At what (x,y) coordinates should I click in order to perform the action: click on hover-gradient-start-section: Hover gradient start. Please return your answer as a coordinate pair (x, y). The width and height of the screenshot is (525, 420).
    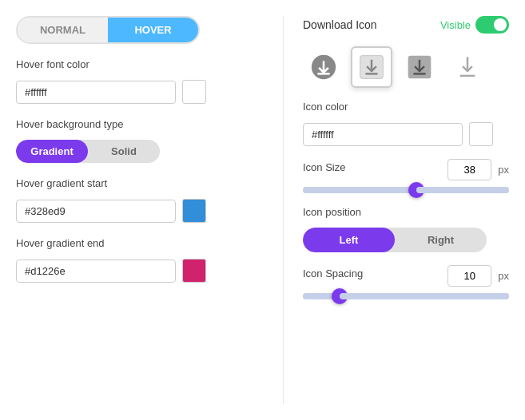
    Looking at the image, I should click on (140, 200).